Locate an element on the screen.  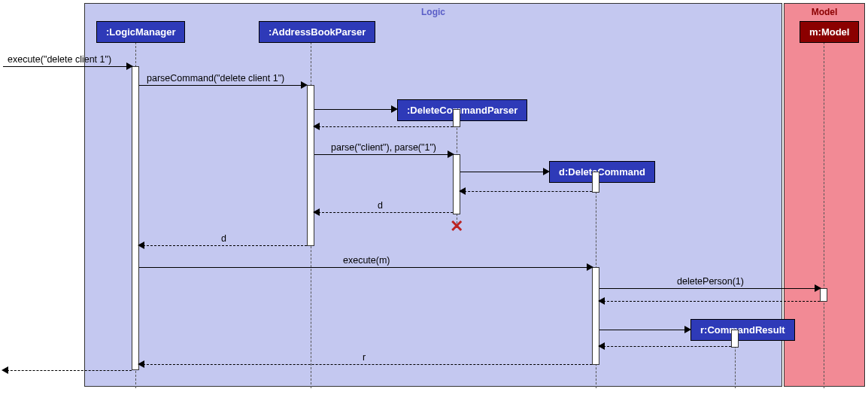
activation-addressbookparser is located at coordinates (311, 166).